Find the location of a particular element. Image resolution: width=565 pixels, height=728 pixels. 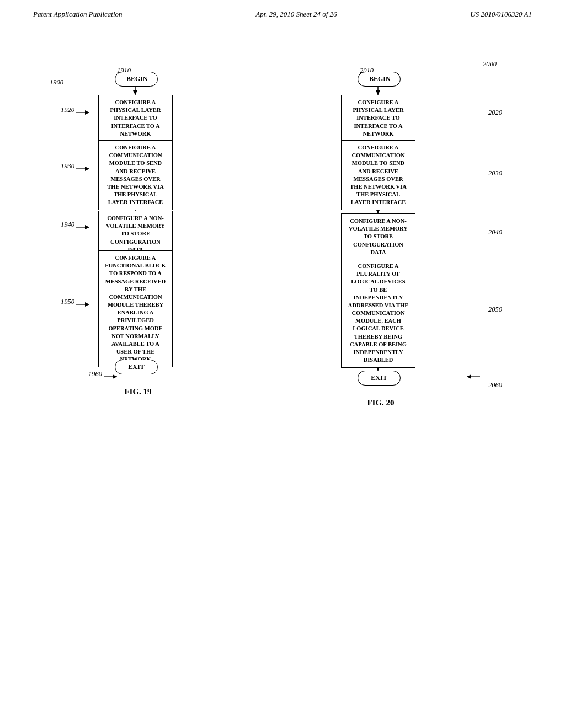

fig20-arrow-label-2060 is located at coordinates (472, 377).